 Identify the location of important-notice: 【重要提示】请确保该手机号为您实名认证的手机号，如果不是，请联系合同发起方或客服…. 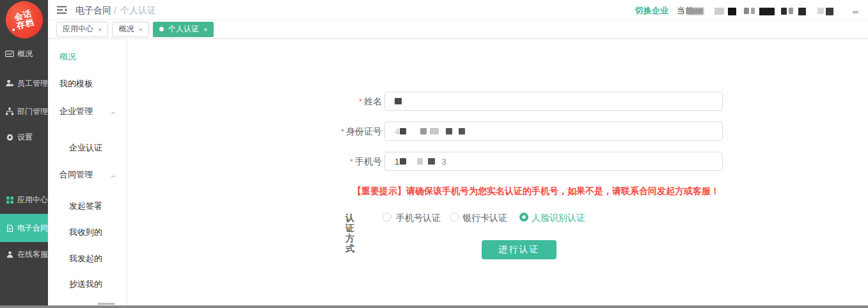
(536, 191).